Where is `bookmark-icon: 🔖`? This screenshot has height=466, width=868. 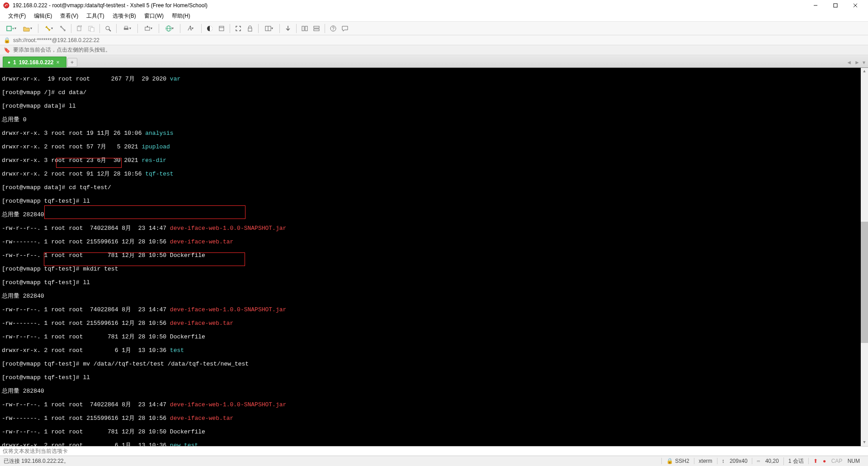 bookmark-icon: 🔖 is located at coordinates (7, 50).